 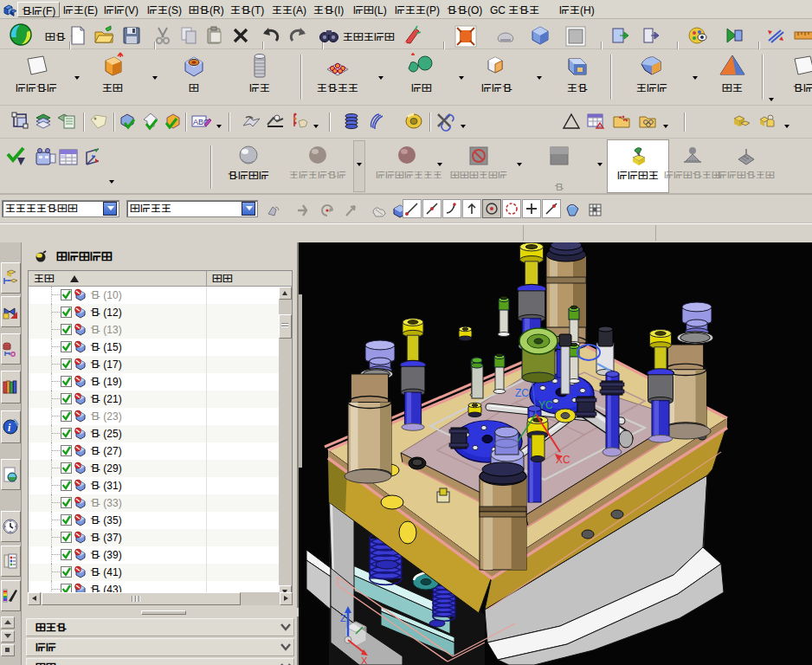 I want to click on svg-text: XC, so click(x=563, y=460).